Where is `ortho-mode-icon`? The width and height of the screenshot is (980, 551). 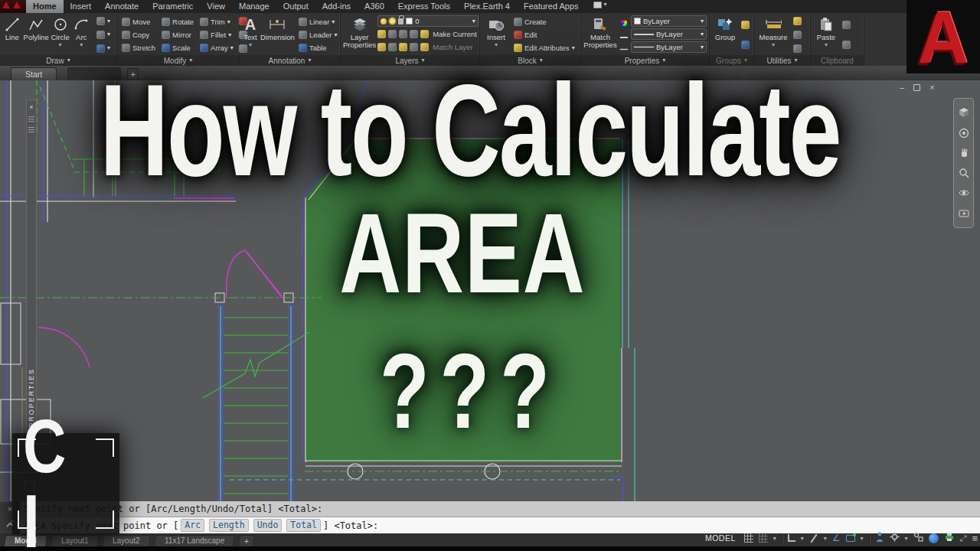 ortho-mode-icon is located at coordinates (792, 538).